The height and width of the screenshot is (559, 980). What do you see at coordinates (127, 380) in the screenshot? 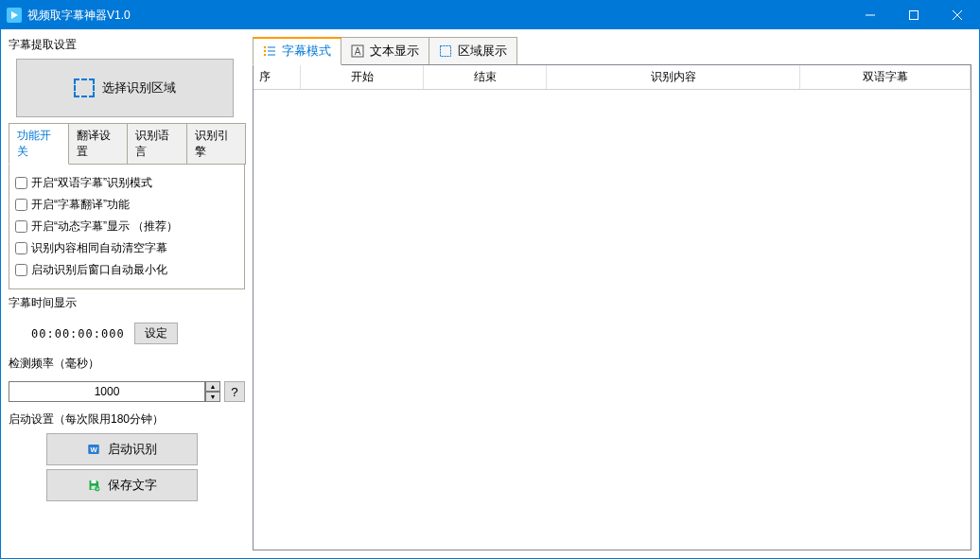
I see `frequency-group: 检测频率（毫秒） ▲ ▼ ?` at bounding box center [127, 380].